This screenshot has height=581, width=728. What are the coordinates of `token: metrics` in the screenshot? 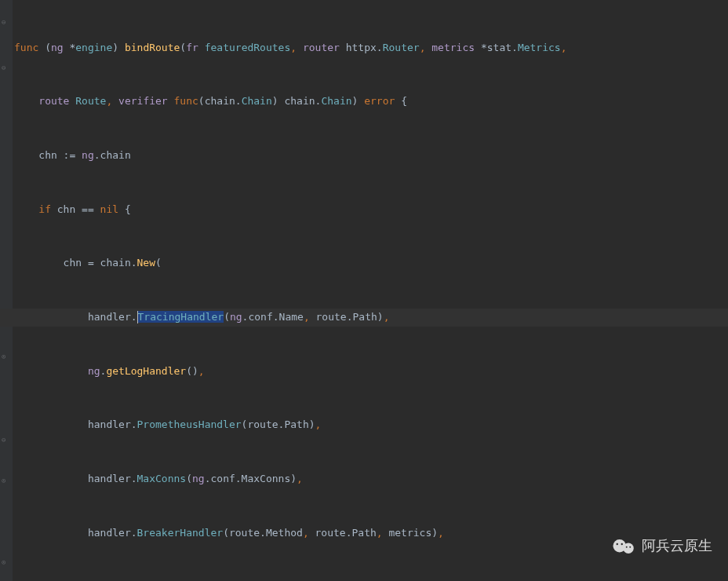 It's located at (453, 47).